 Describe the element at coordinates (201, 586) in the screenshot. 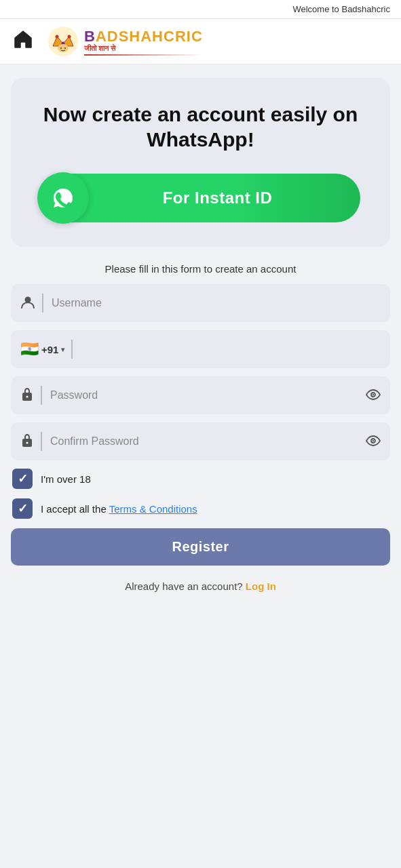

I see `login-row: Already have an account? Log In` at that location.